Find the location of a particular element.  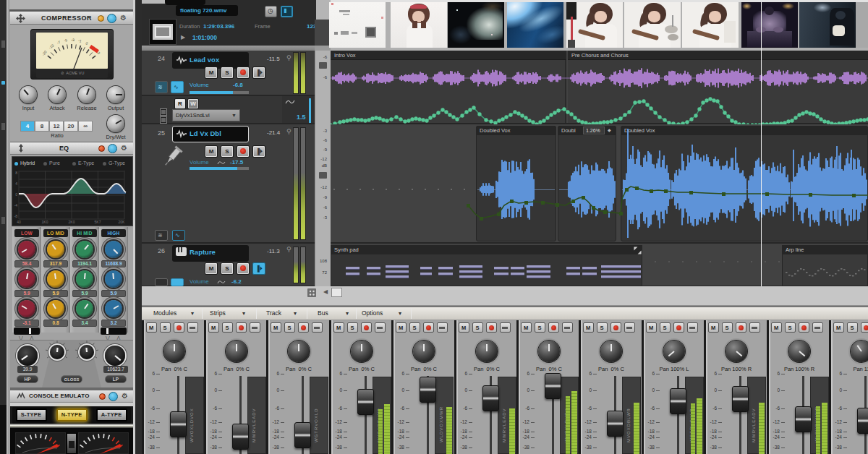

svg-text: 40 is located at coordinates (19, 222).